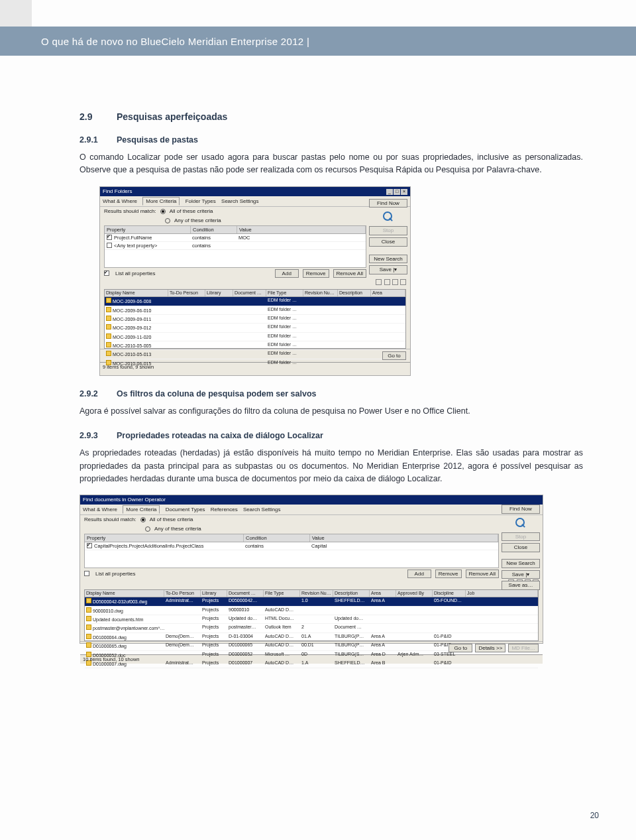 This screenshot has width=636, height=840. Describe the element at coordinates (255, 202) in the screenshot. I see `tab-bar: What & Where More Criteria Folder Types …` at that location.